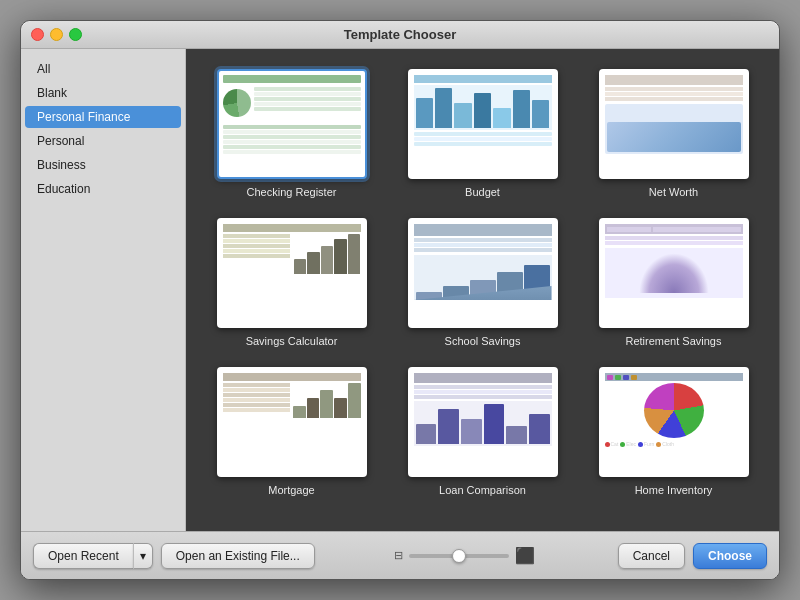  I want to click on template-label-home-inventory: Home Inventory, so click(674, 490).